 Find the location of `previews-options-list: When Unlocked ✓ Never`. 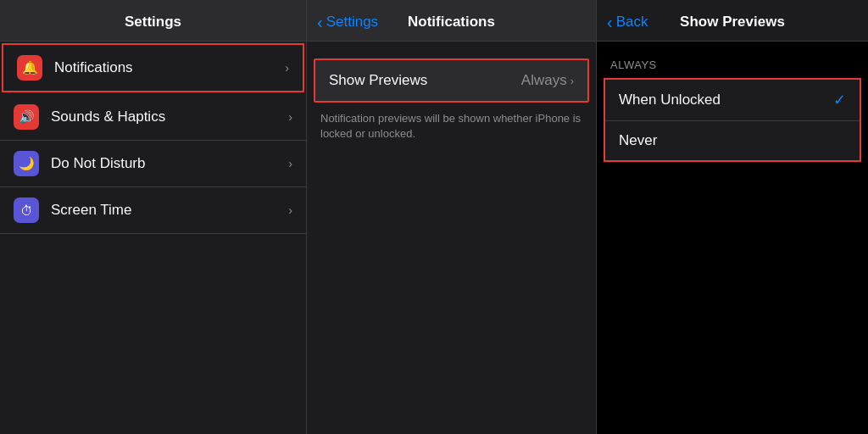

previews-options-list: When Unlocked ✓ Never is located at coordinates (732, 120).